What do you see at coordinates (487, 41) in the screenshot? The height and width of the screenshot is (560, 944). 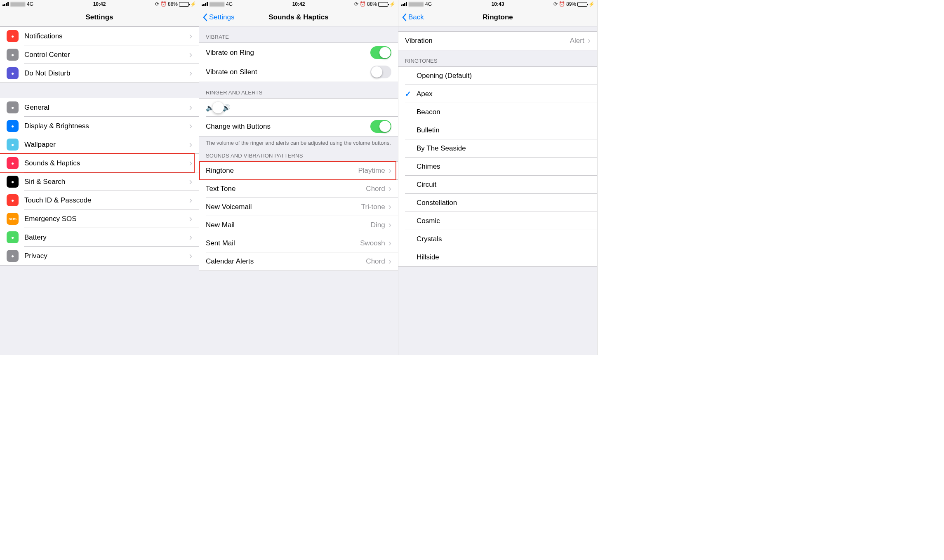 I see `cell-label: Vibration` at bounding box center [487, 41].